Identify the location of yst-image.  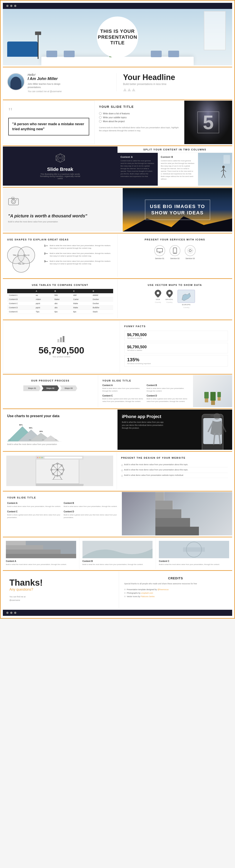
(212, 391).